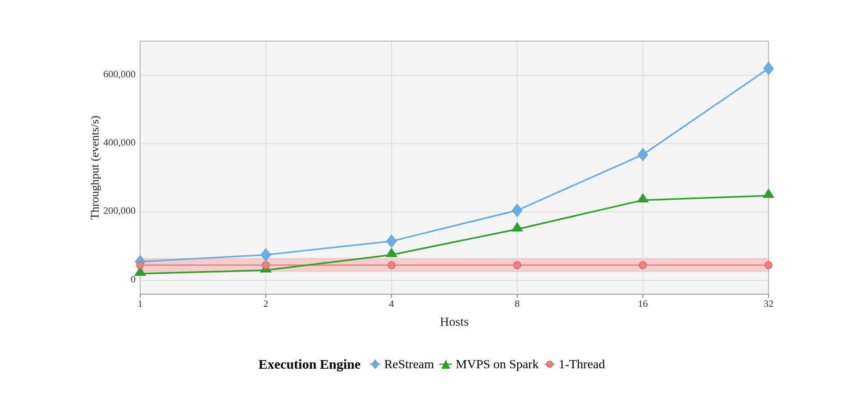 This screenshot has width=868, height=399. Describe the element at coordinates (392, 265) in the screenshot. I see `1thread-marker-4` at that location.